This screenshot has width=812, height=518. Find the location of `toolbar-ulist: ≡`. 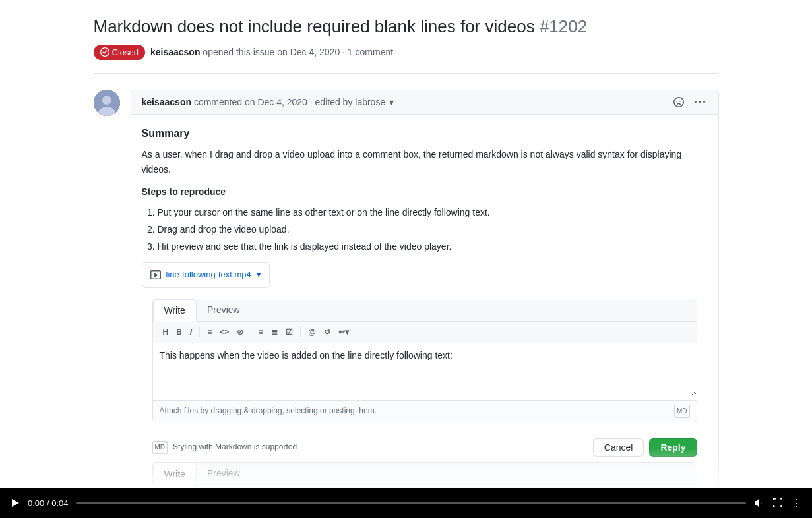

toolbar-ulist: ≡ is located at coordinates (261, 332).